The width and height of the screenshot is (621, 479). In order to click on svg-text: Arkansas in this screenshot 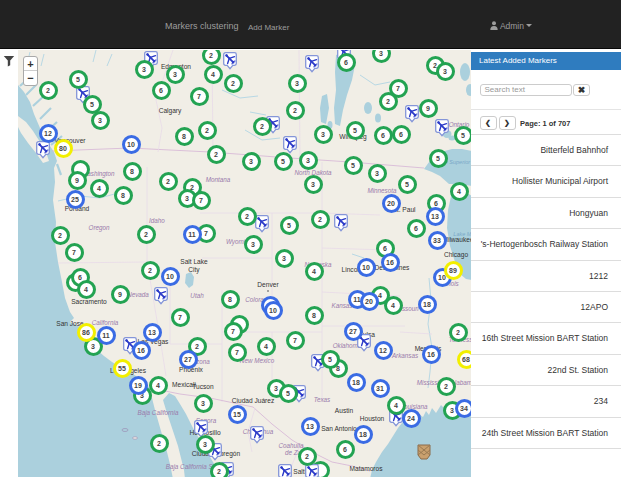, I will do `click(405, 356)`.